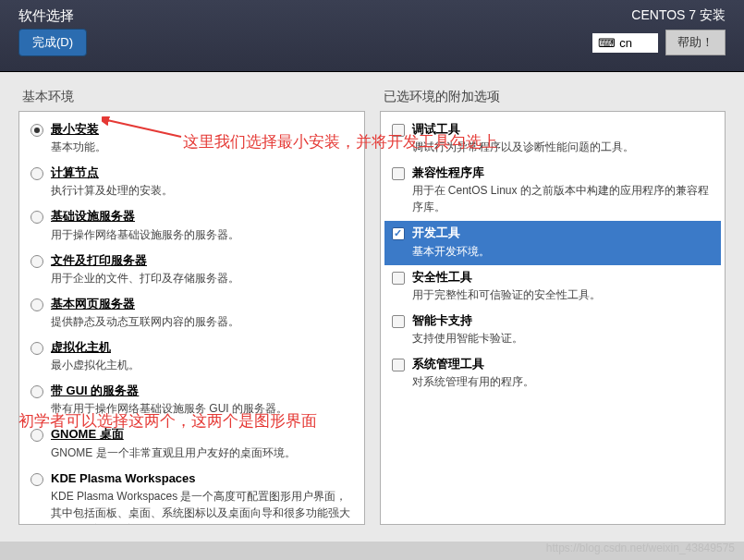 The width and height of the screenshot is (744, 560). Describe the element at coordinates (564, 190) in the screenshot. I see `item-body: 兼容性程序库用于在 CentOS Linux 的之前版本中构建的应用程序的兼容程…` at that location.